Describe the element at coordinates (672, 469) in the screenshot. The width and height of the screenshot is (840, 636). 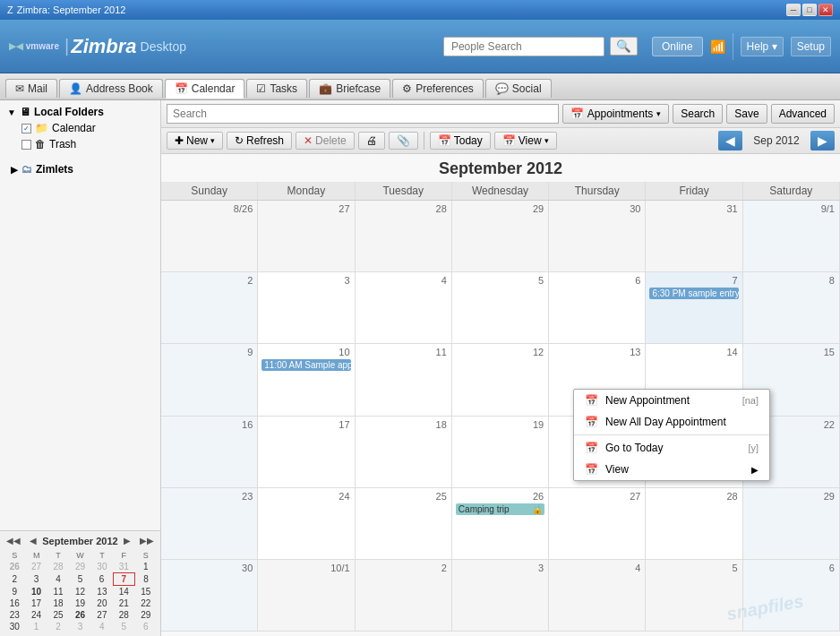
I see `ctx-view: 📅 View ▶` at that location.